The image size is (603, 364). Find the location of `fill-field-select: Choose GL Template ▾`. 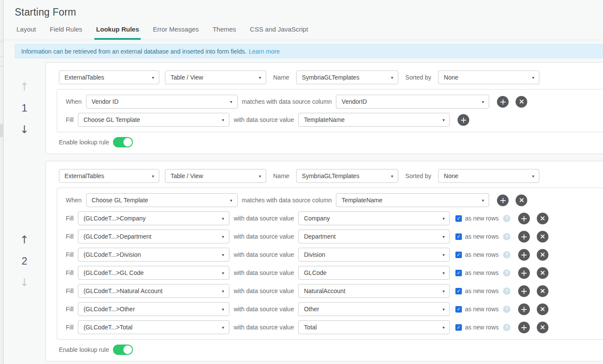

fill-field-select: Choose GL Template ▾ is located at coordinates (154, 120).